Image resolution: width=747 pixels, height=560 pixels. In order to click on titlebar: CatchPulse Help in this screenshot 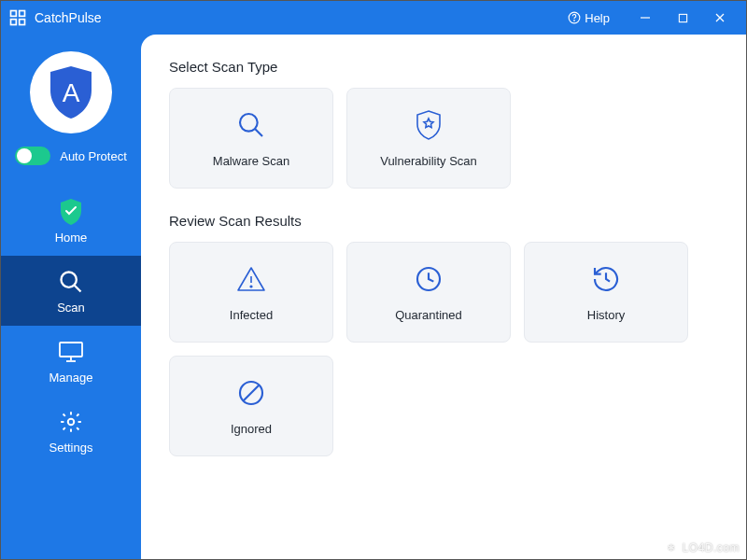, I will do `click(374, 18)`.